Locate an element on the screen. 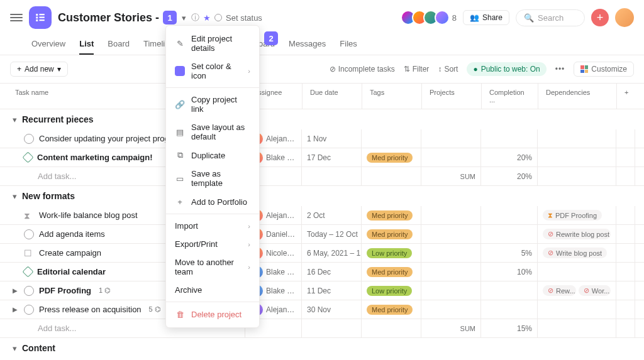  col-tags: Tags is located at coordinates (391, 96).